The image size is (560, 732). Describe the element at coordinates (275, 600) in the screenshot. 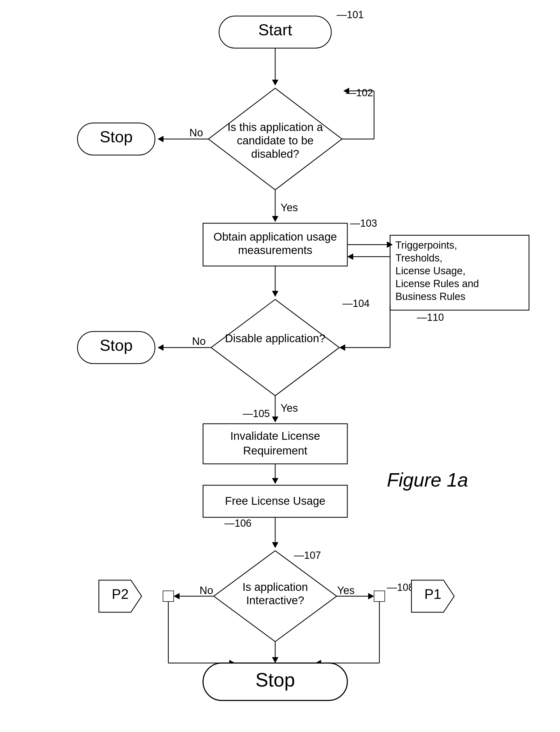

I see `diamond107-line2: Interactive?` at that location.